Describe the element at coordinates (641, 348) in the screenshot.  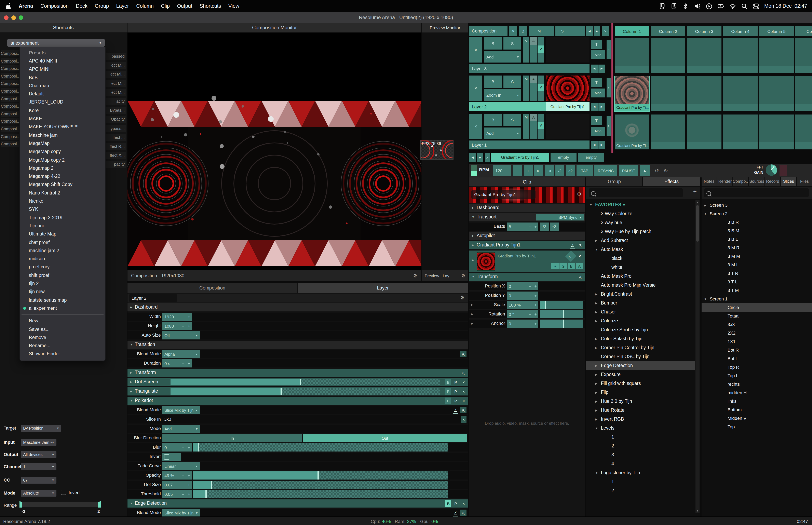
I see `effect-item: ▶Corner Pin Control by Tijn` at that location.